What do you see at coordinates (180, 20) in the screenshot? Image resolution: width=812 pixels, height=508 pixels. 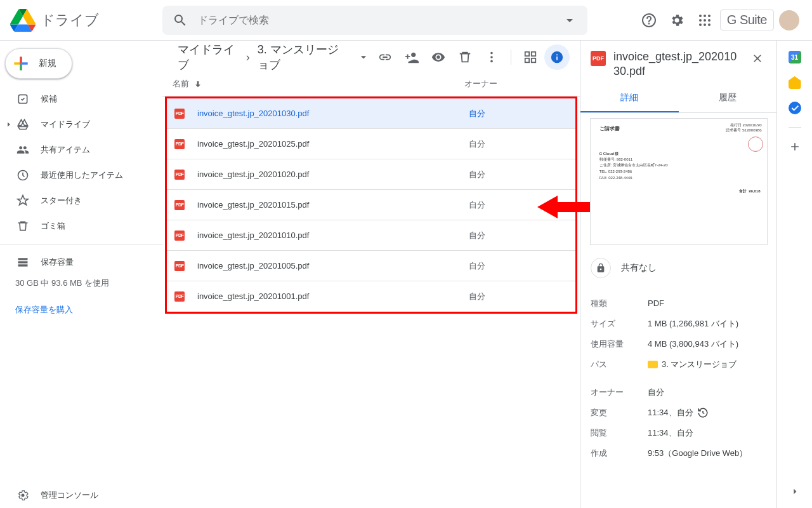 I see `search-icon` at bounding box center [180, 20].